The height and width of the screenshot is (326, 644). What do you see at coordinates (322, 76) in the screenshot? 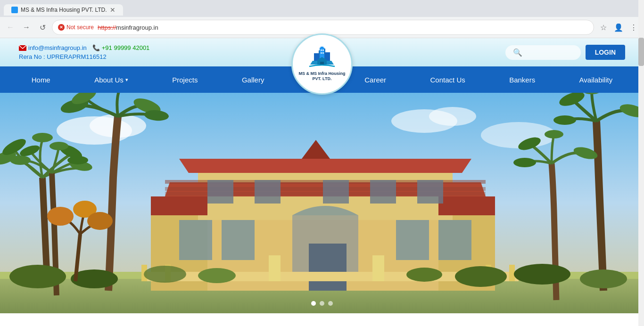
I see `logo-text: MS & MS Infra Housing PVT. LTD.` at bounding box center [322, 76].